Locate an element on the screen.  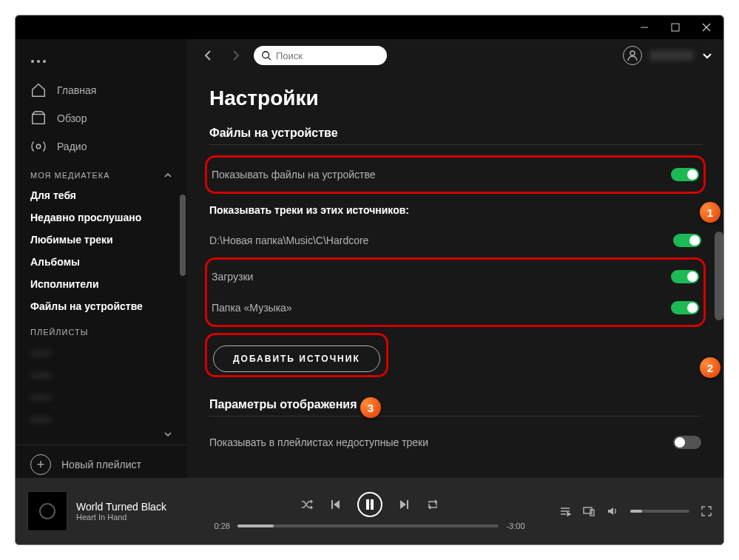
annotation-badge-1: 1 is located at coordinates (710, 212).